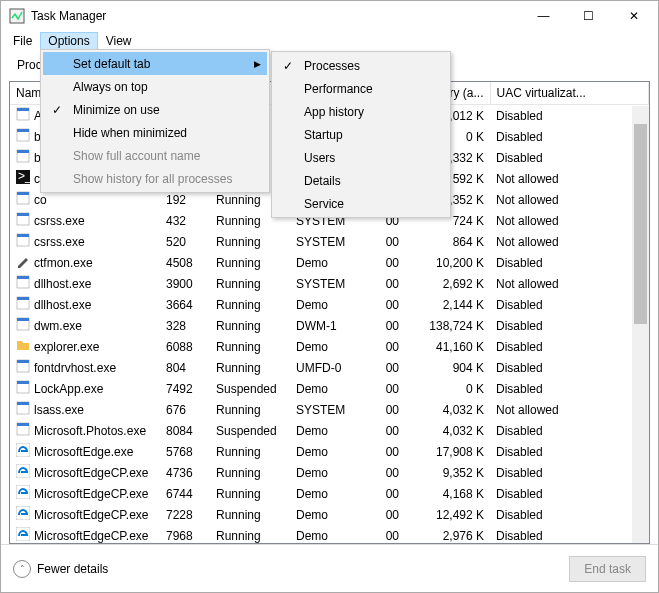 This screenshot has height=593, width=659. Describe the element at coordinates (185, 472) in the screenshot. I see `process-pid: 4736` at that location.